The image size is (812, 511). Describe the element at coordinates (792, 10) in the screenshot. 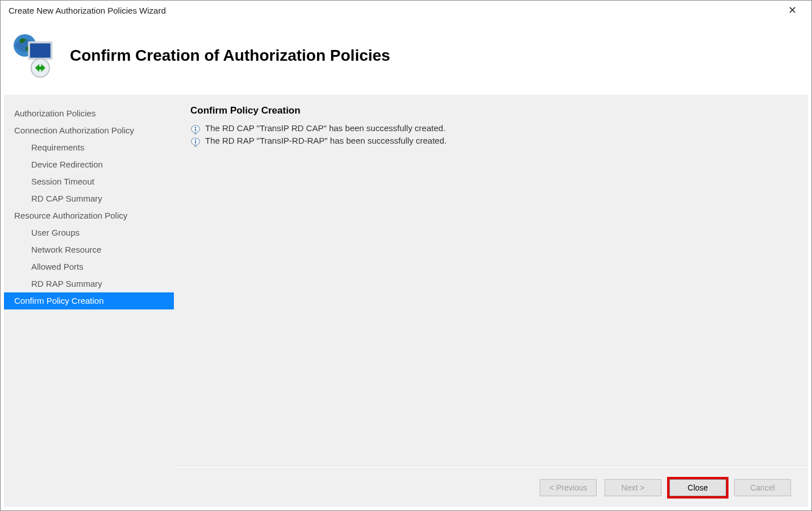

I see `window-close-button: ✕` at that location.